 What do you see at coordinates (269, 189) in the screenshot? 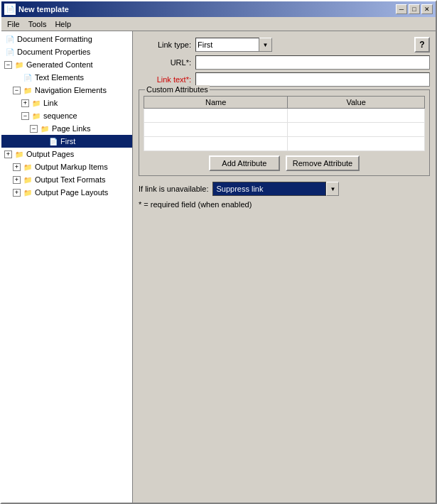
I see `unavailable-select: Suppress linkShow textHide` at bounding box center [269, 189].